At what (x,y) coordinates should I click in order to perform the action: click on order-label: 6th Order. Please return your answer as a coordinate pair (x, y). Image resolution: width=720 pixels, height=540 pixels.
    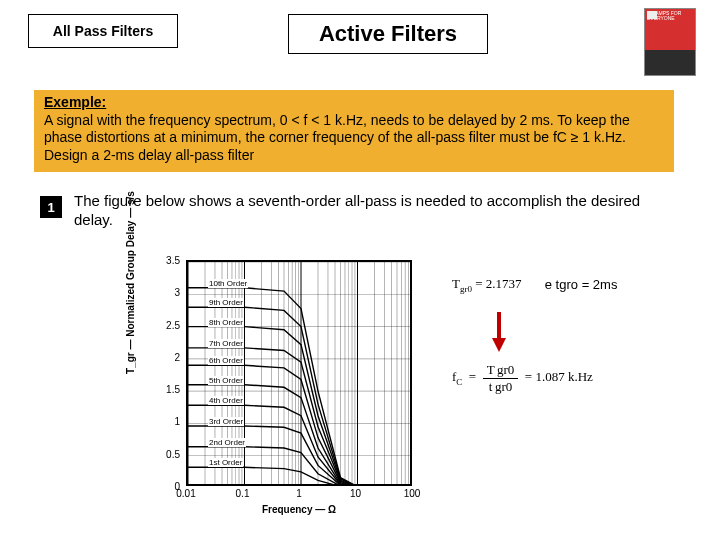
    Looking at the image, I should click on (226, 360).